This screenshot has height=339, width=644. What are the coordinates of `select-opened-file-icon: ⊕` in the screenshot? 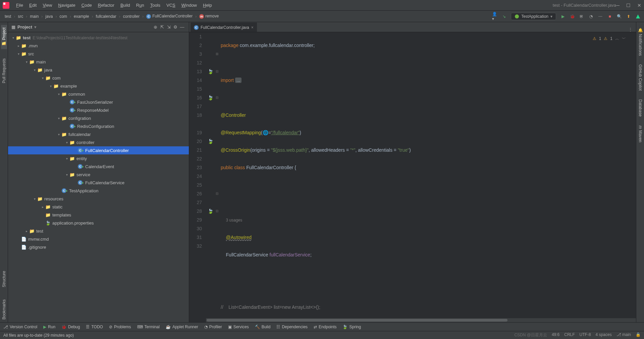 It's located at (155, 27).